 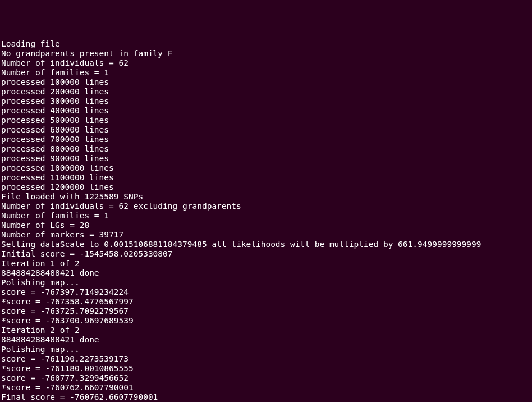 What do you see at coordinates (266, 359) in the screenshot?
I see `terminal-line: score = -761190.2273539173` at bounding box center [266, 359].